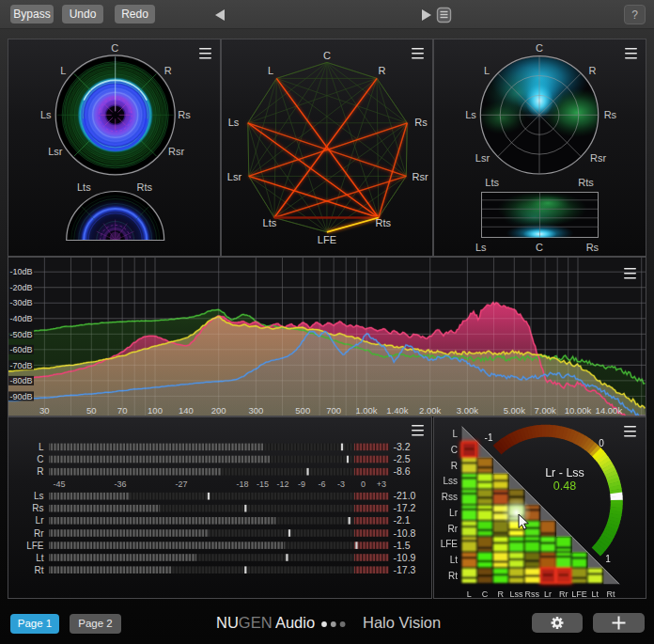 Image resolution: width=654 pixels, height=644 pixels. What do you see at coordinates (515, 410) in the screenshot?
I see `svg-text: 5.00k` at bounding box center [515, 410].